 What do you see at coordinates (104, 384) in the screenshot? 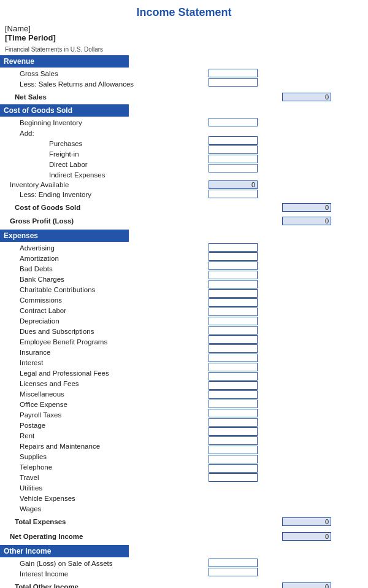
I see `expense-label-13: Licenses and Fees` at bounding box center [104, 384].